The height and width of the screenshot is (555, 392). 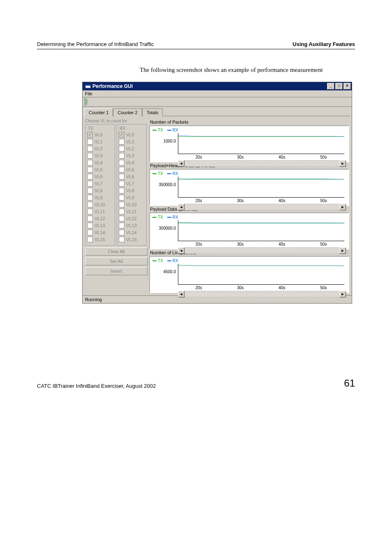 What do you see at coordinates (113, 86) in the screenshot?
I see `window-title: Performance GUI` at bounding box center [113, 86].